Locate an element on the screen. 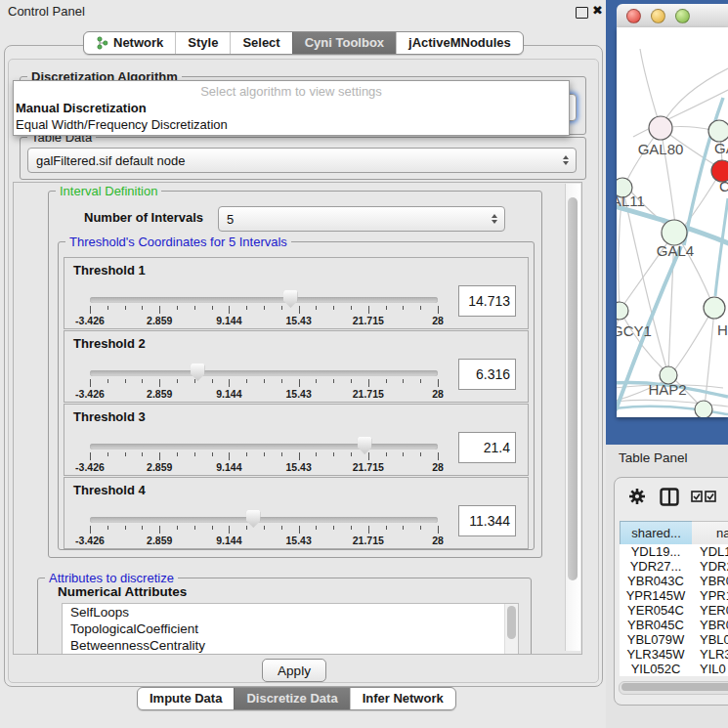 This screenshot has height=728, width=728. float-window-icon is located at coordinates (582, 13).